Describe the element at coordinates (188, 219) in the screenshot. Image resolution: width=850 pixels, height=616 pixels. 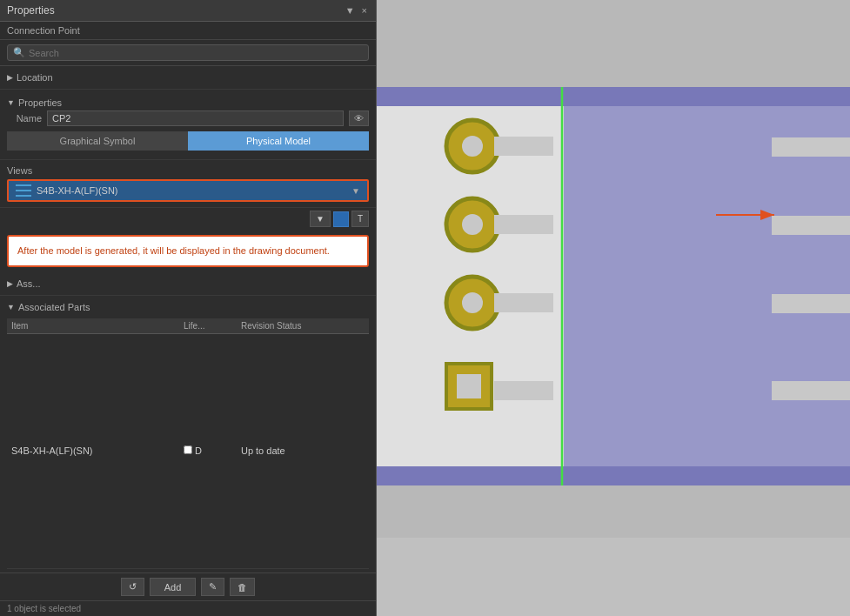
I see `toolbar-row: ▼ T` at that location.